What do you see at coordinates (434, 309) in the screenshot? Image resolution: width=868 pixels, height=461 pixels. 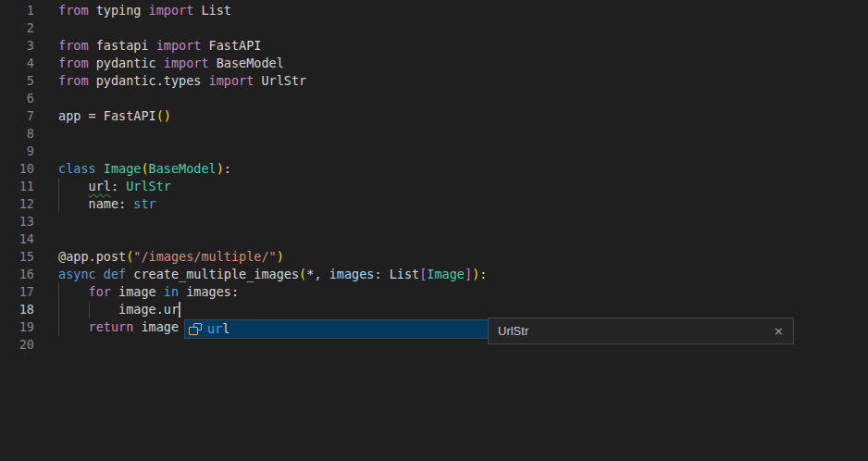 I see `code-line: 18 image.ur` at bounding box center [434, 309].